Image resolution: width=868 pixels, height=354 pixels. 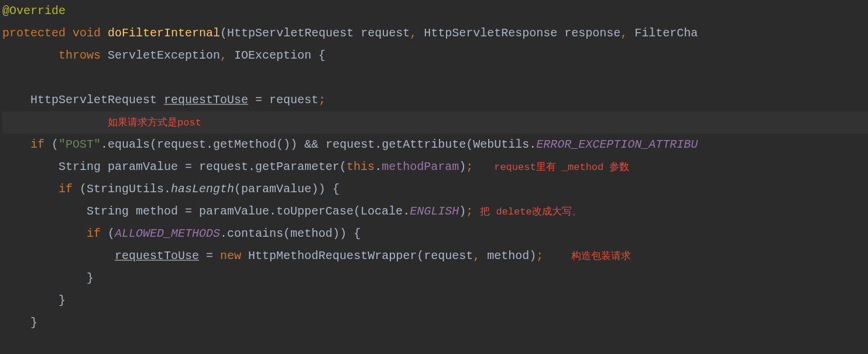 What do you see at coordinates (210, 256) in the screenshot?
I see `eq: =` at bounding box center [210, 256].